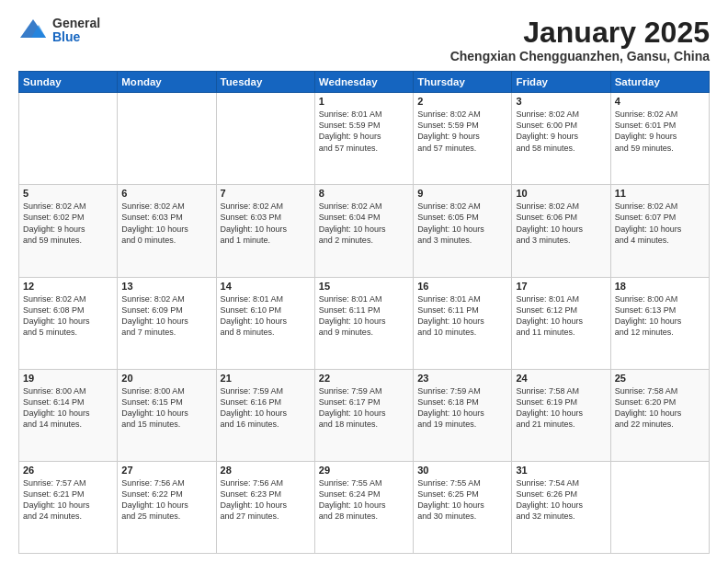 The height and width of the screenshot is (563, 728). What do you see at coordinates (463, 231) in the screenshot?
I see `calendar-cell: 9Sunrise: 8:02 AM Sunset: 6:05 PM Daylig…` at bounding box center [463, 231].